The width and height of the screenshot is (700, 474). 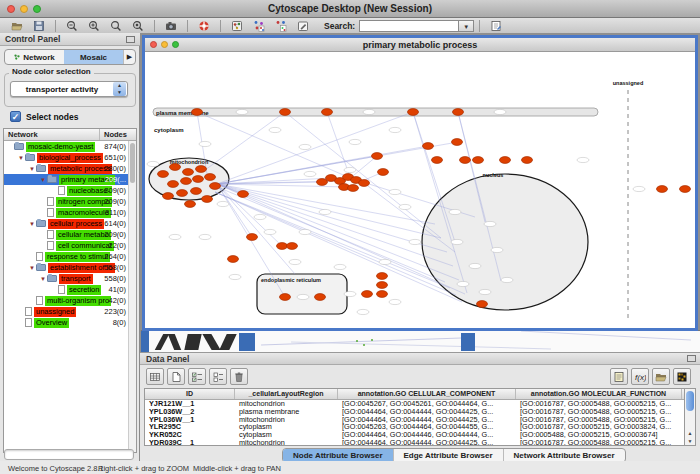 What do you see at coordinates (129, 57) in the screenshot?
I see `tab-overflow-arrow: ▶` at bounding box center [129, 57].